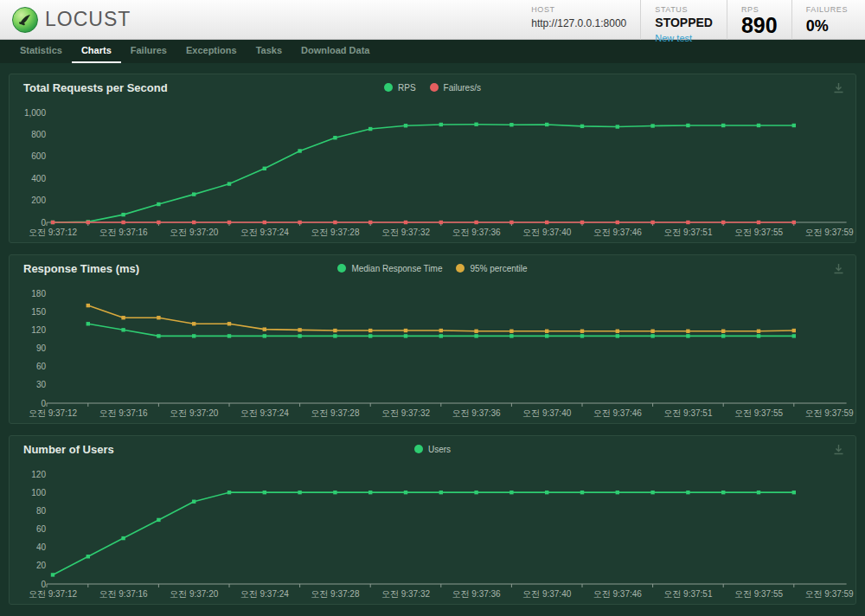  What do you see at coordinates (683, 22) in the screenshot?
I see `status-value: STOPPED` at bounding box center [683, 22].